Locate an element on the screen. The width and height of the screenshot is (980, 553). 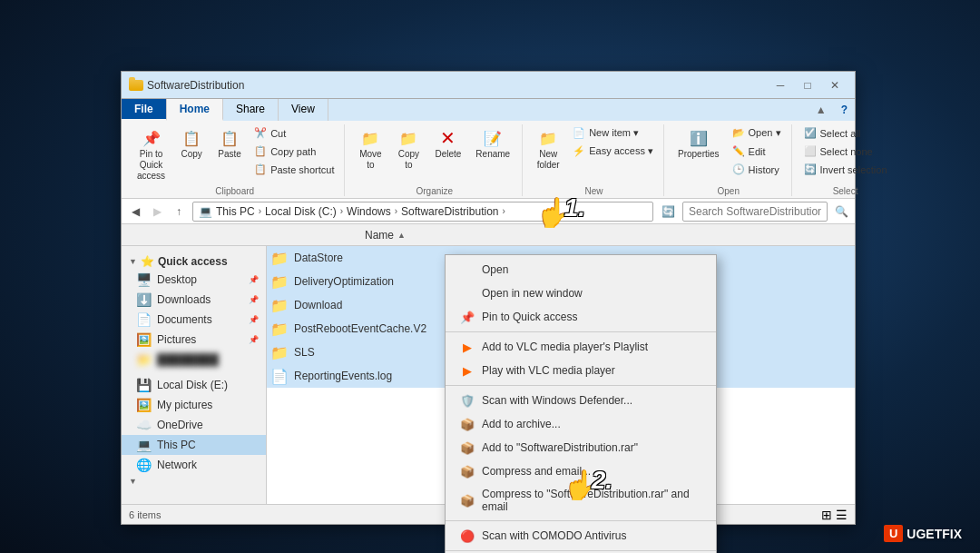
ctx-compress-email: 📦 Compress and email... is located at coordinates (581, 471).